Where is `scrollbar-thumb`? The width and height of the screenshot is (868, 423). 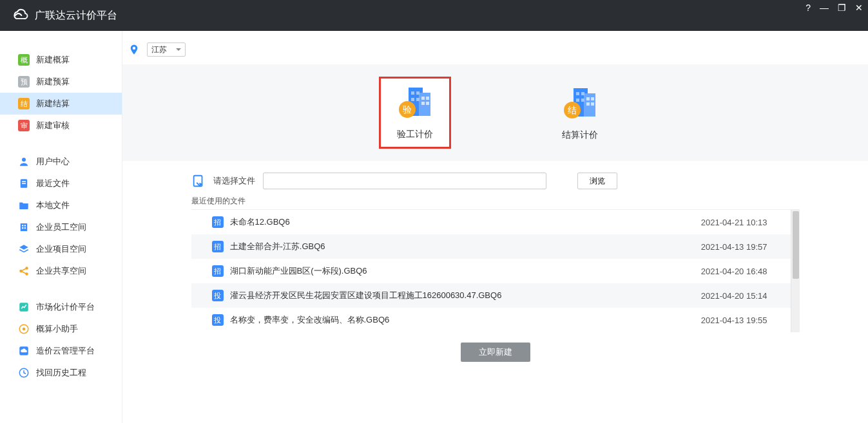 scrollbar-thumb is located at coordinates (796, 245).